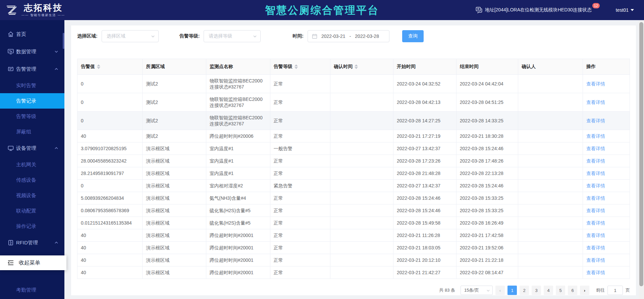 Image resolution: width=644 pixels, height=299 pixels. I want to click on sidebar-item-operation-log: 操作记录, so click(32, 226).